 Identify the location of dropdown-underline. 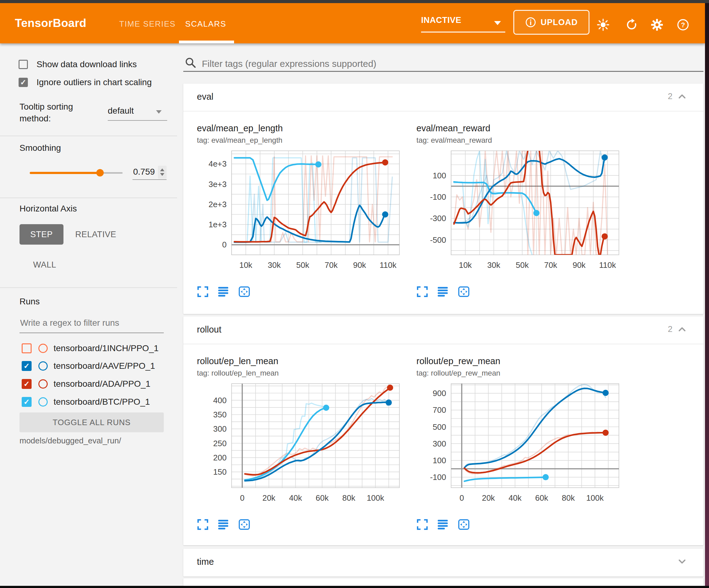
(463, 32).